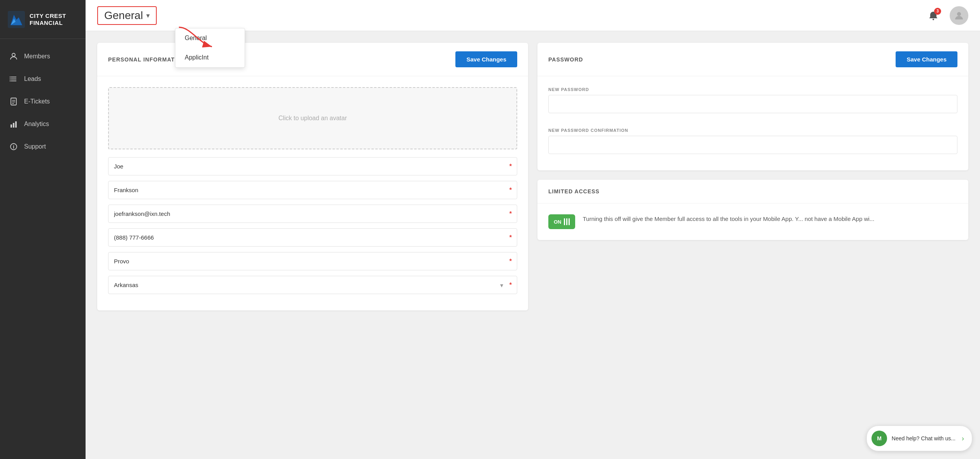 This screenshot has height=459, width=980. Describe the element at coordinates (753, 60) in the screenshot. I see `password-header: PASSWORD Save Changes` at that location.